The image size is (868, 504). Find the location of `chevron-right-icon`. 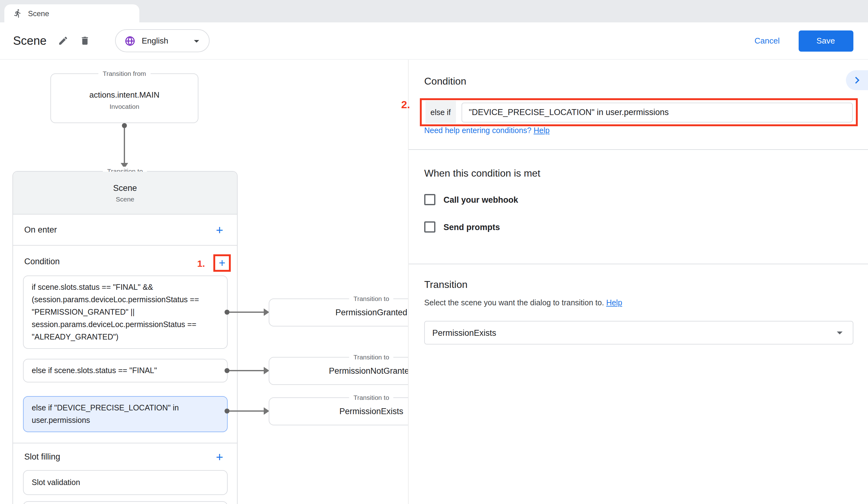

chevron-right-icon is located at coordinates (857, 80).